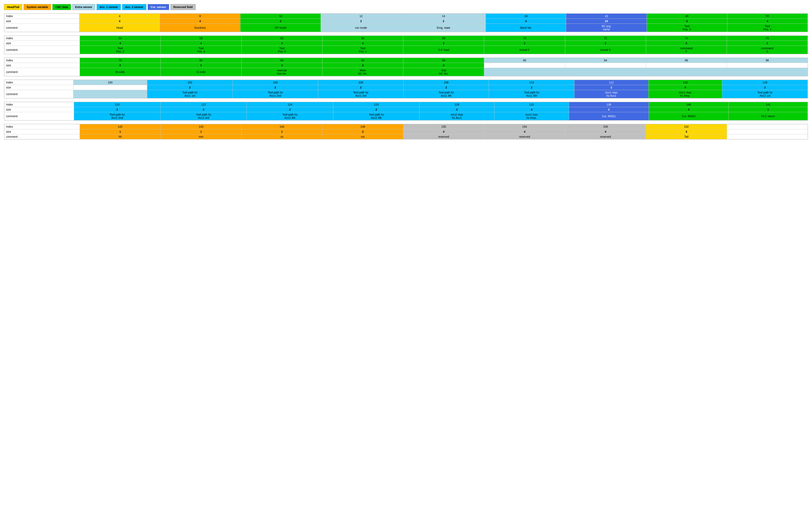  What do you see at coordinates (606, 16) in the screenshot?
I see `cell-0-index-7: 42` at bounding box center [606, 16].